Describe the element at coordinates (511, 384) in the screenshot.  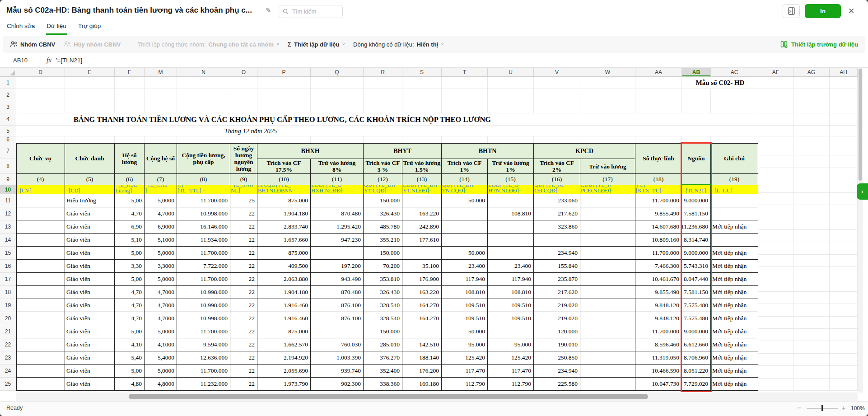
I see `cell: 112.790` at that location.